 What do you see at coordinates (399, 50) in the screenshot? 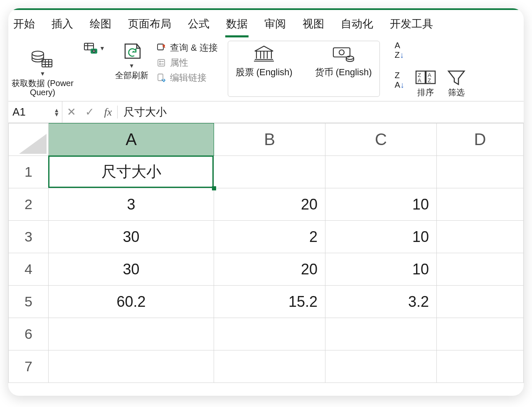
I see `sort-asc-button: AZ↓` at bounding box center [399, 50].